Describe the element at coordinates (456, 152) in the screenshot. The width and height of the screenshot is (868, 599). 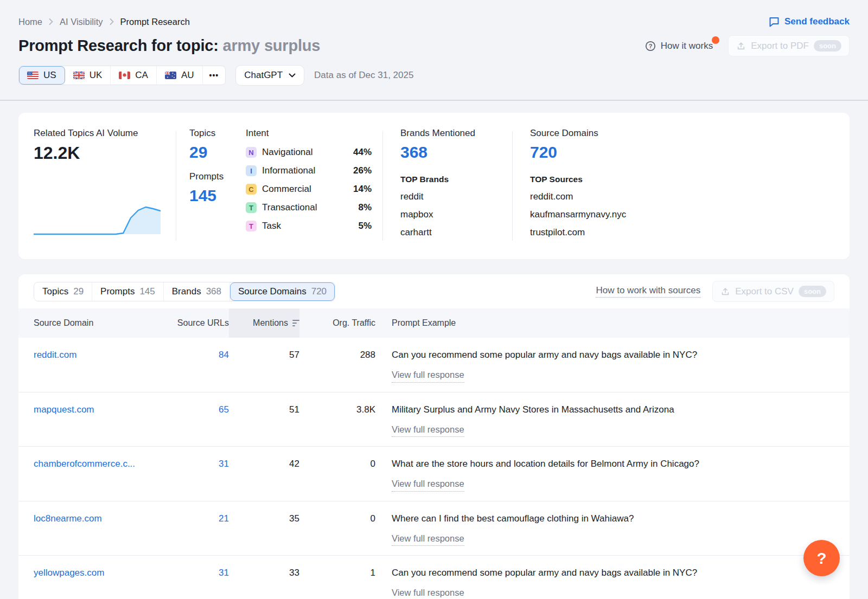
I see `brands-mentioned-value: 368` at that location.